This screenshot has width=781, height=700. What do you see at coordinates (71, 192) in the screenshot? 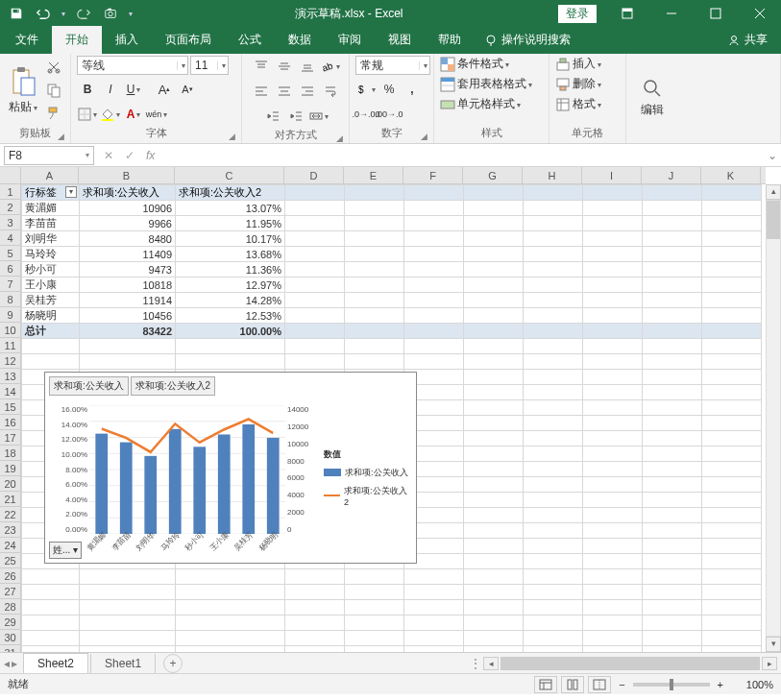
I see `pivot-filter-dropdown: ▾` at bounding box center [71, 192].